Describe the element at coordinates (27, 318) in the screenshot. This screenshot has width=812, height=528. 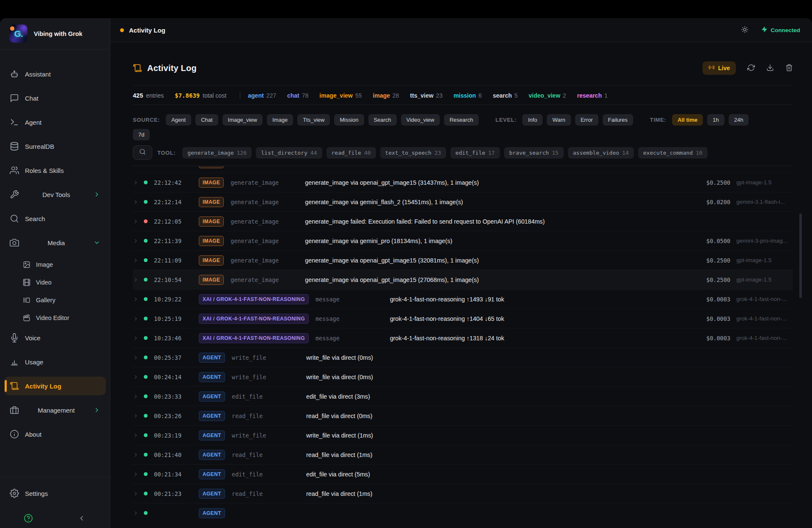
I see `clapperboard-icon` at that location.